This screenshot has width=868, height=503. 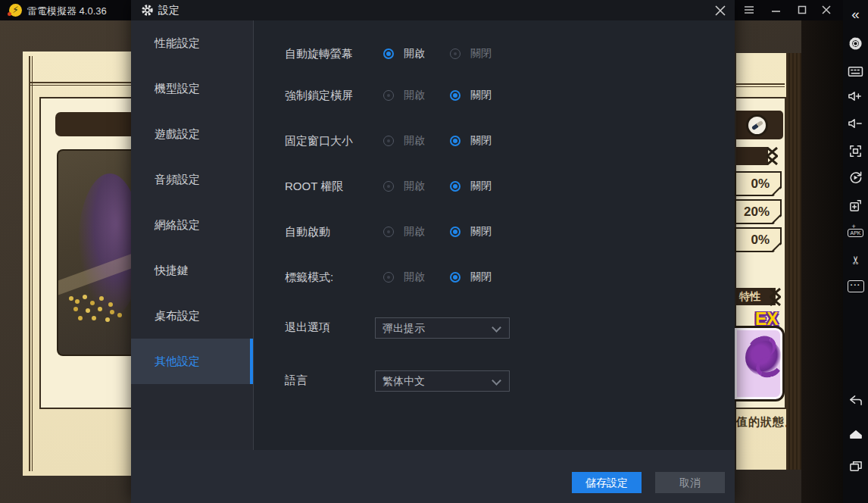 What do you see at coordinates (853, 227) in the screenshot?
I see `plus-glyph: +` at bounding box center [853, 227].